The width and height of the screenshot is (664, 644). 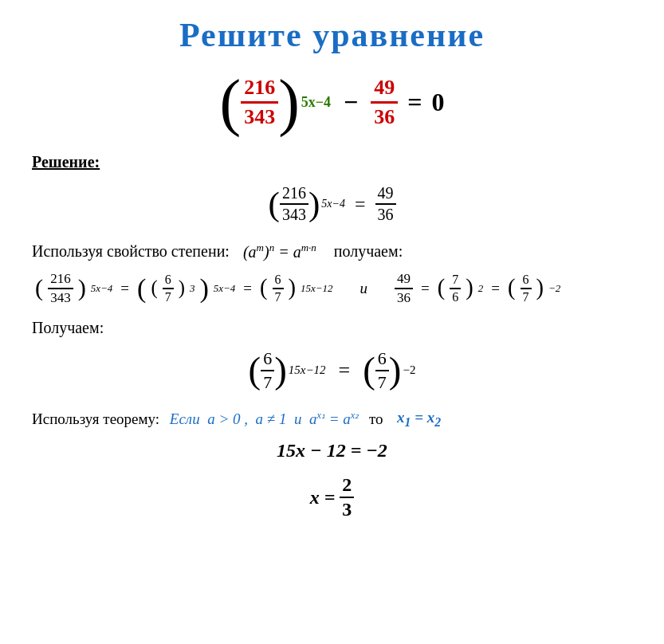 I want to click on answer-row: x = 2 3, so click(x=332, y=497).